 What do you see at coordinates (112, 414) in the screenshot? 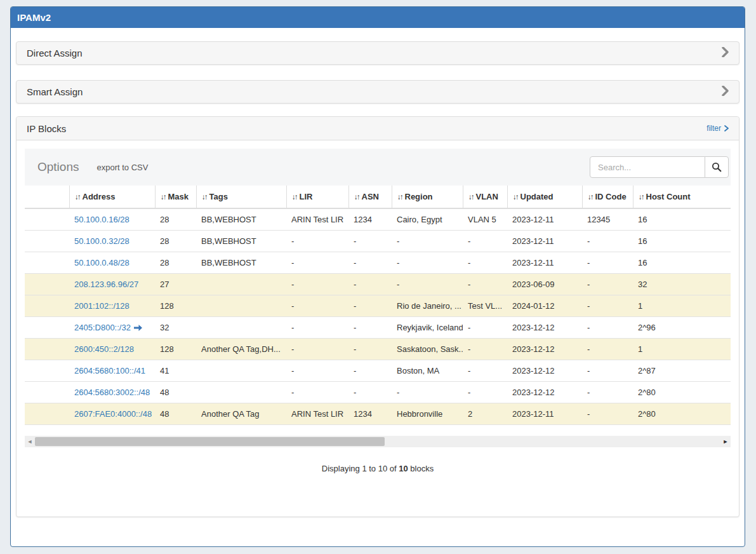
I see `cell-address: 2607:FAE0:4000::/48` at bounding box center [112, 414].